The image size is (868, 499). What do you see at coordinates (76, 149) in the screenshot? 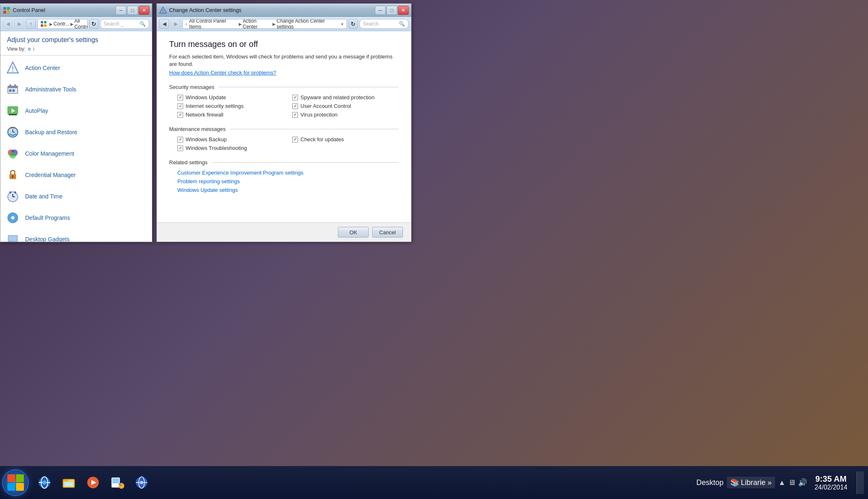
I see `cp-list-container: Action Center Administrat` at bounding box center [76, 149].